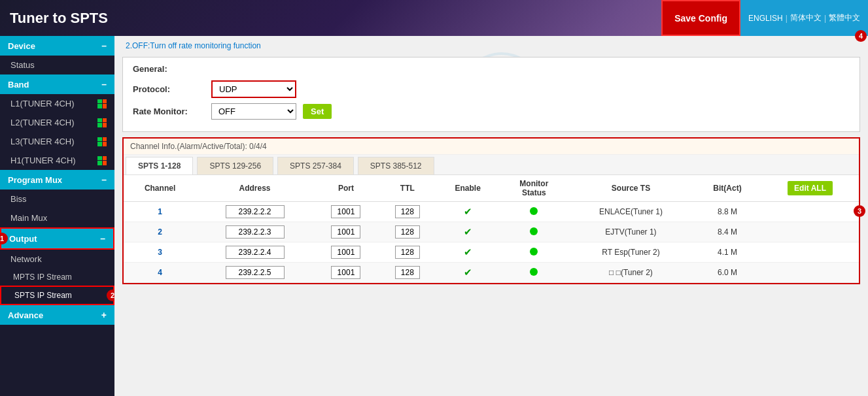  What do you see at coordinates (805, 18) in the screenshot?
I see `language-bar: ENGLISH | 简体中文 | 繁體中文` at bounding box center [805, 18].